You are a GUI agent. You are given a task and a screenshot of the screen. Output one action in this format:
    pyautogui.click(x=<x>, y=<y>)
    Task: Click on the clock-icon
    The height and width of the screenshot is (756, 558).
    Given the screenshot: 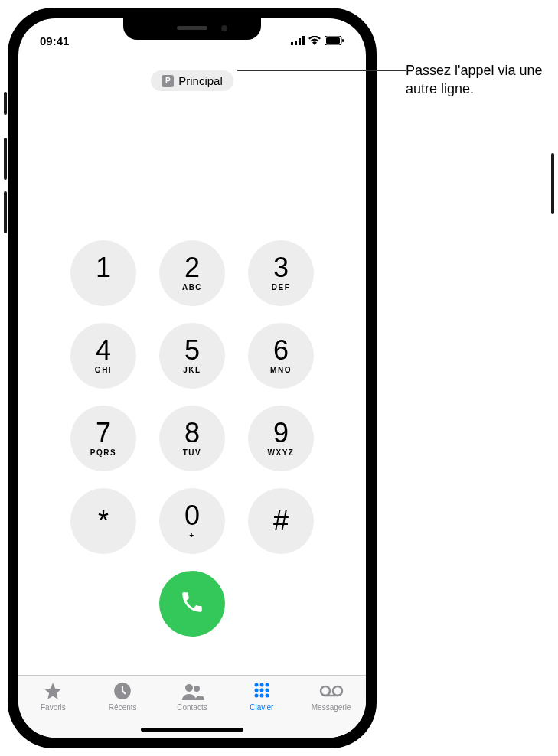 What is the action you would take?
    pyautogui.click(x=122, y=691)
    